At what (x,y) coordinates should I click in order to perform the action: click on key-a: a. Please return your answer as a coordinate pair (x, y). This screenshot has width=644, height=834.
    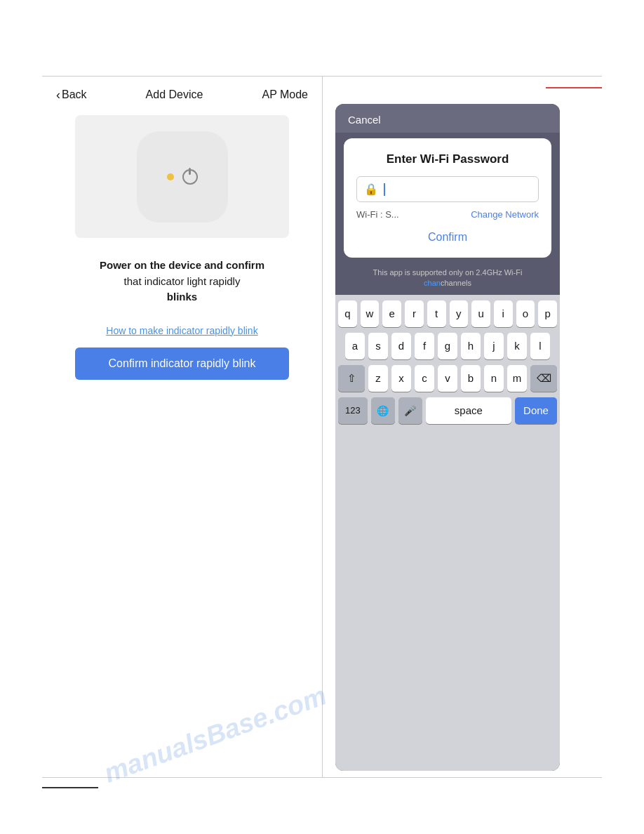
    Looking at the image, I should click on (355, 346).